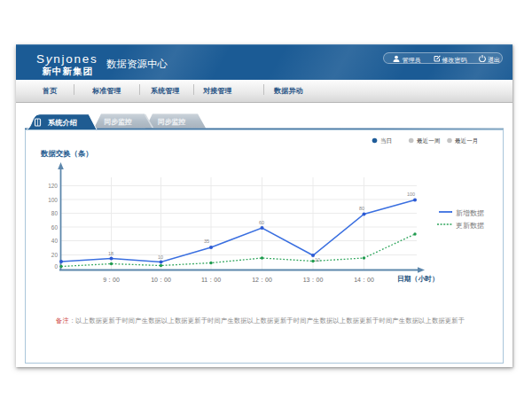 This screenshot has width=532, height=399. Describe the element at coordinates (466, 141) in the screenshot. I see `svg-text: 最近一月` at that location.